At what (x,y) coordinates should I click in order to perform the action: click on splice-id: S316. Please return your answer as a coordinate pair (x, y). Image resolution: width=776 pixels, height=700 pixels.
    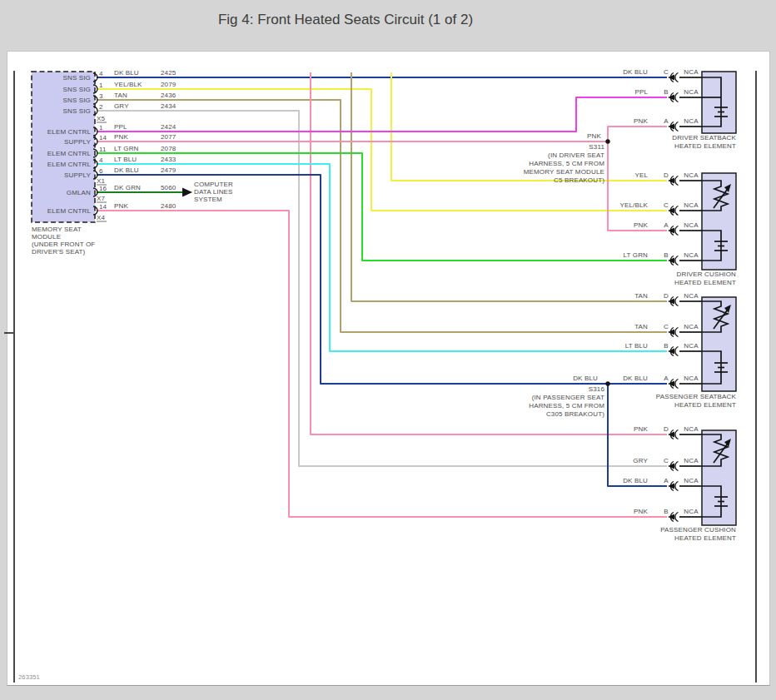
    Looking at the image, I should click on (597, 390).